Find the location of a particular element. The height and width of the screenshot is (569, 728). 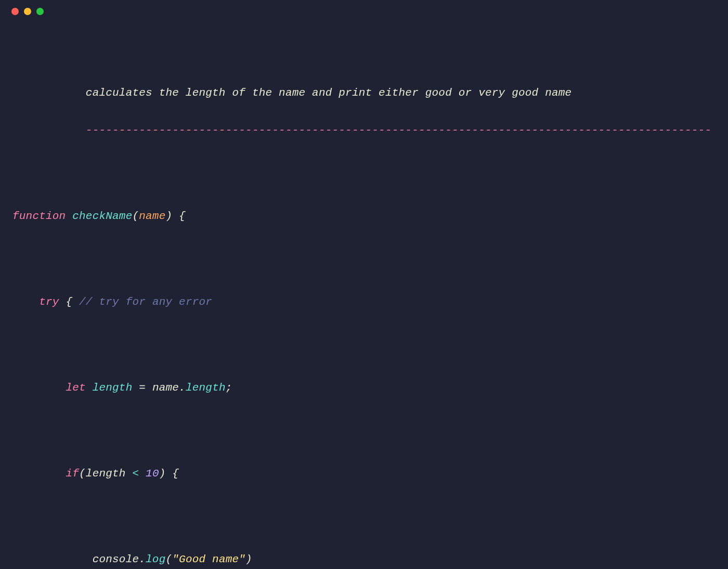

code-line: if(length < 10) { is located at coordinates (364, 476).